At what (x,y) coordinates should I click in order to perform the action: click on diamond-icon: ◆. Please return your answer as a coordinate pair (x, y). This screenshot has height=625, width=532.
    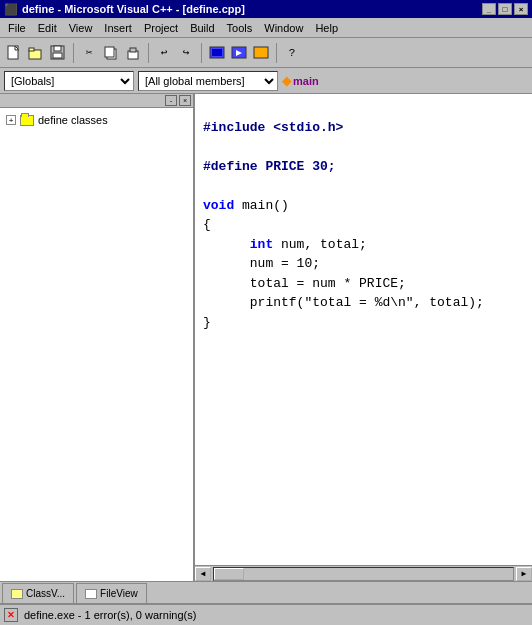
    Looking at the image, I should click on (286, 81).